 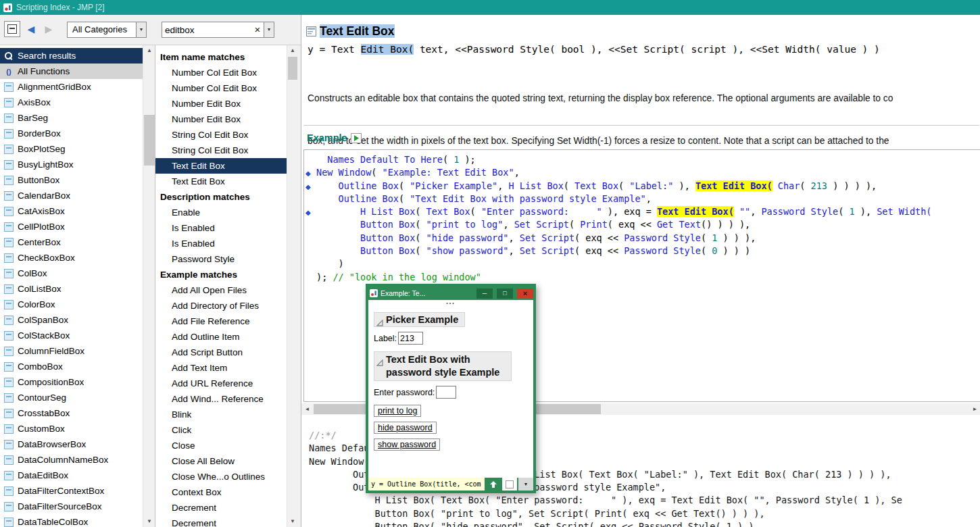 What do you see at coordinates (149, 286) in the screenshot?
I see `function-list-scrollbar: ▲ ▼` at bounding box center [149, 286].